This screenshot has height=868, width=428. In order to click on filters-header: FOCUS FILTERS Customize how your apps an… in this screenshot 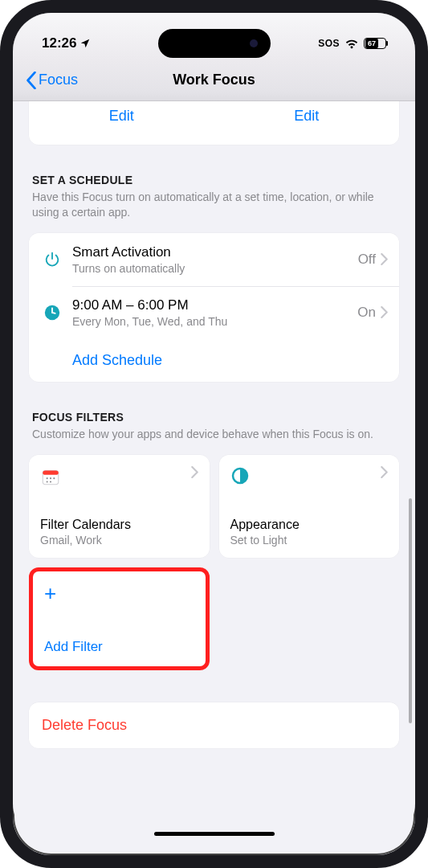, I will do `click(214, 413)`.